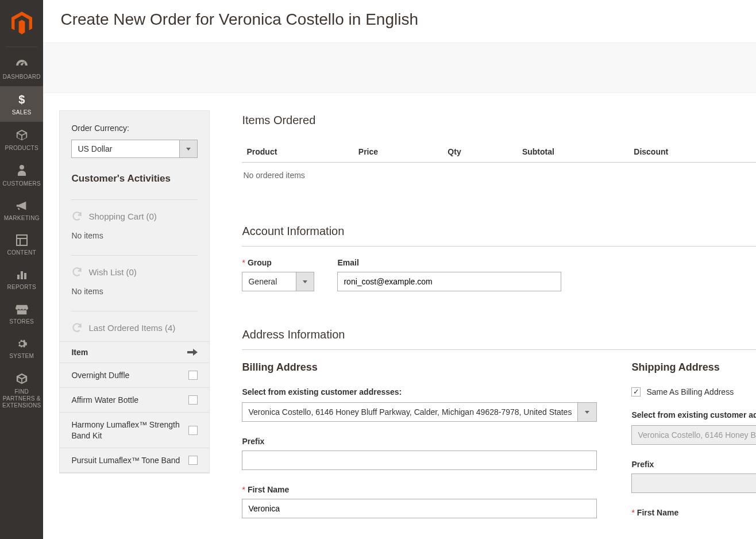 The width and height of the screenshot is (756, 539). I want to click on same-as-billing-checkbox, so click(636, 392).